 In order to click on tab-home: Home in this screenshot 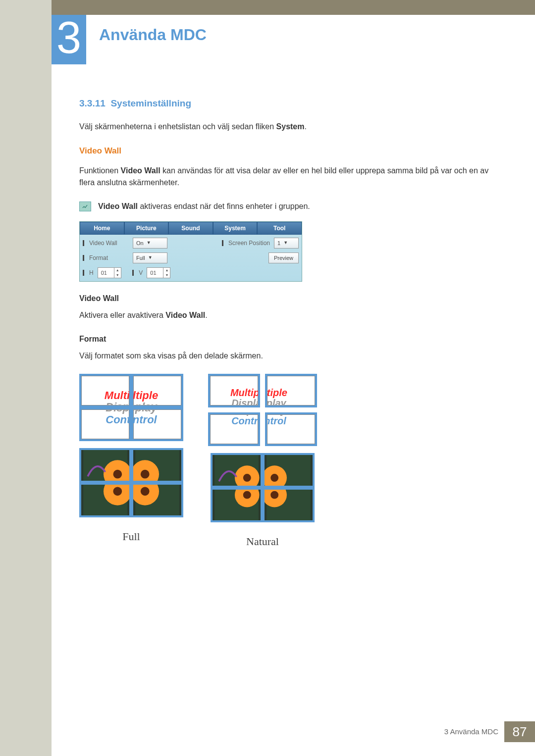, I will do `click(102, 228)`.